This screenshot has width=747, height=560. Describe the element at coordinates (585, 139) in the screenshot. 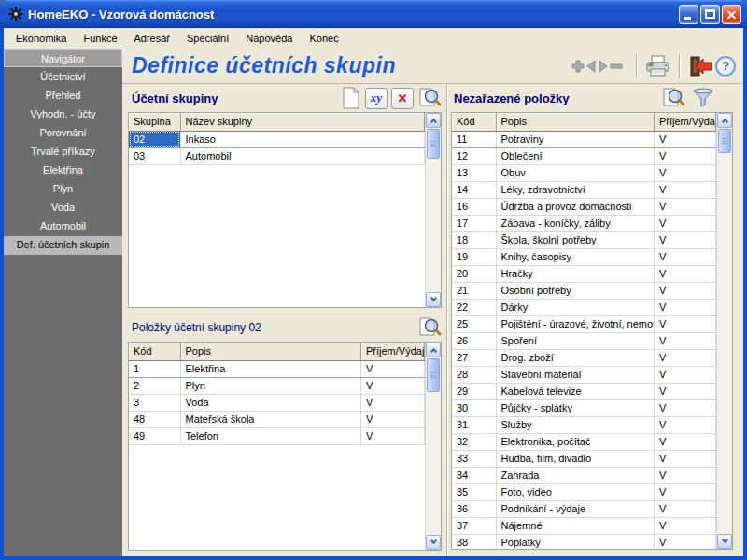

I see `table-row: 11PotravinyV` at that location.